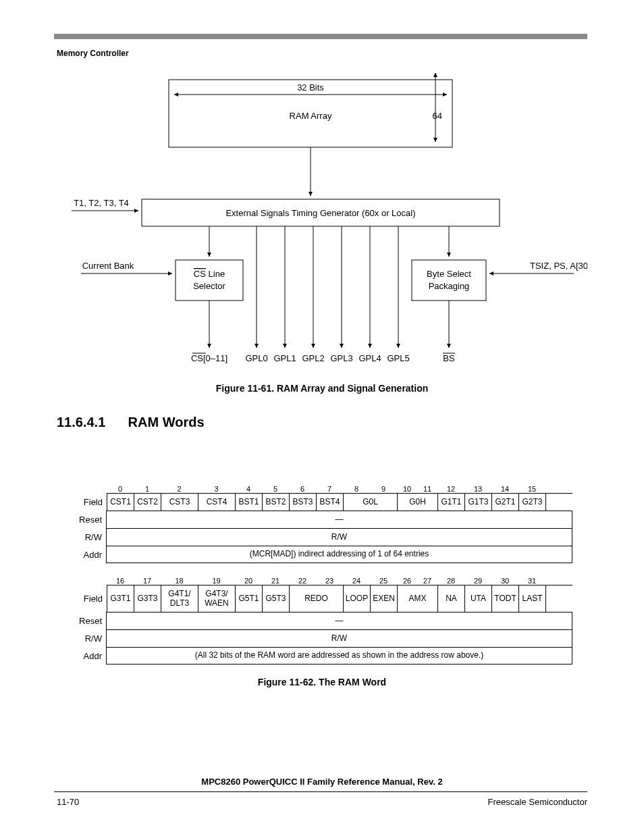  I want to click on ram-array-label: RAM Array, so click(311, 116).